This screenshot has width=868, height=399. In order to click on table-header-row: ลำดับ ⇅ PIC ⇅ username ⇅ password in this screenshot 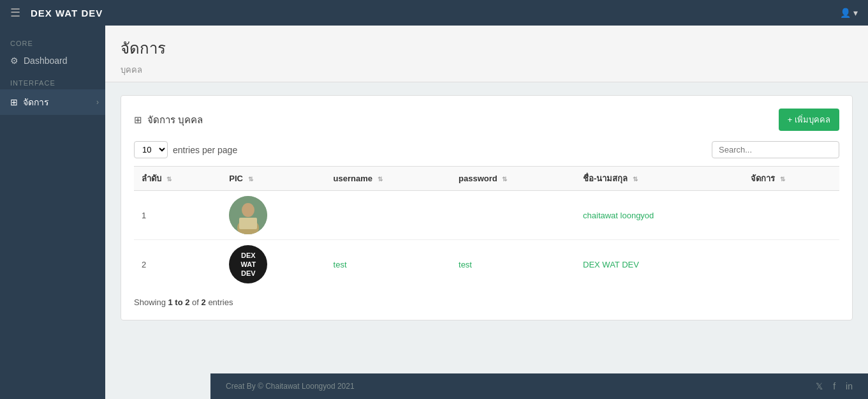, I will do `click(487, 179)`.